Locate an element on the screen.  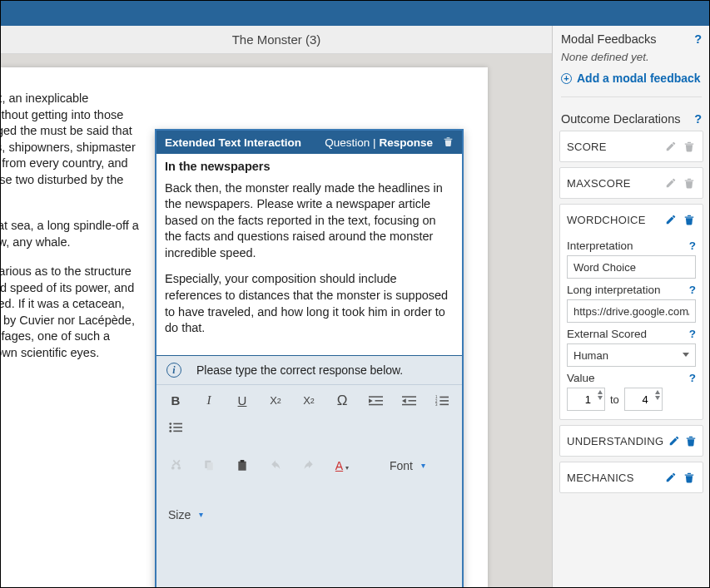
divider is located at coordinates (631, 96).